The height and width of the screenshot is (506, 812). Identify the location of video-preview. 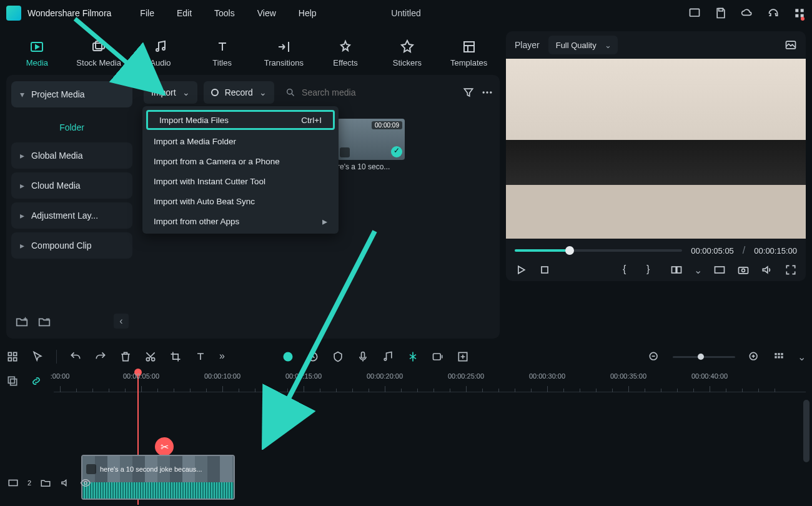
(656, 149).